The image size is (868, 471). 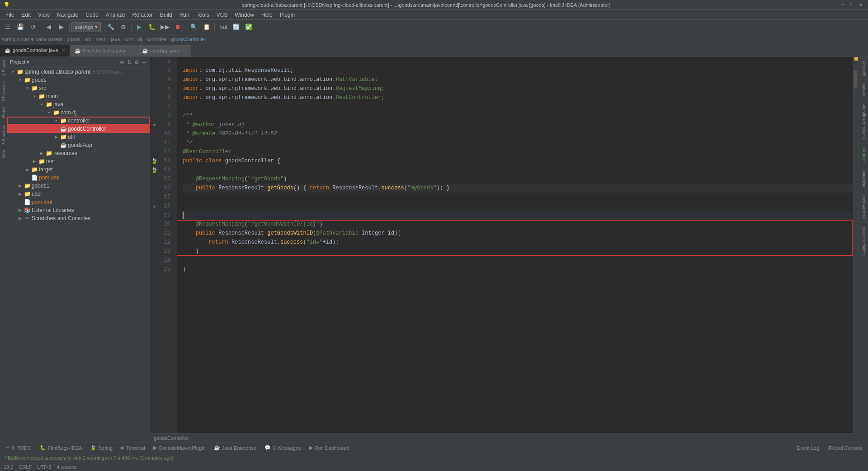 What do you see at coordinates (267, 15) in the screenshot?
I see `menu-help: Help` at bounding box center [267, 15].